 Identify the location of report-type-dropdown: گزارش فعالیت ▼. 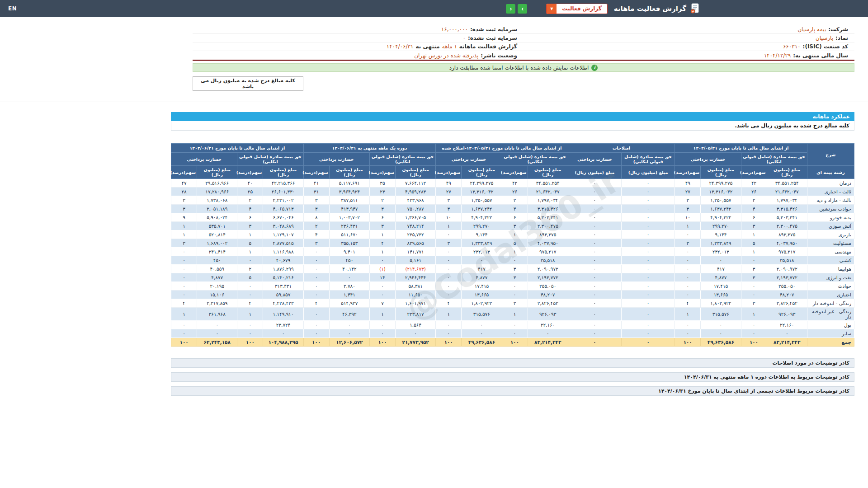
(577, 9).